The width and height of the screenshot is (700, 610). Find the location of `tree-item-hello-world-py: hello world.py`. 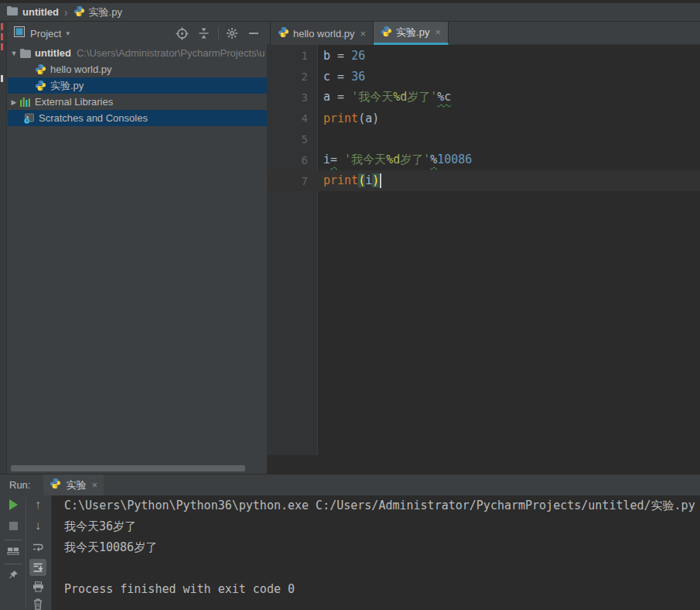

tree-item-hello-world-py: hello world.py is located at coordinates (138, 70).